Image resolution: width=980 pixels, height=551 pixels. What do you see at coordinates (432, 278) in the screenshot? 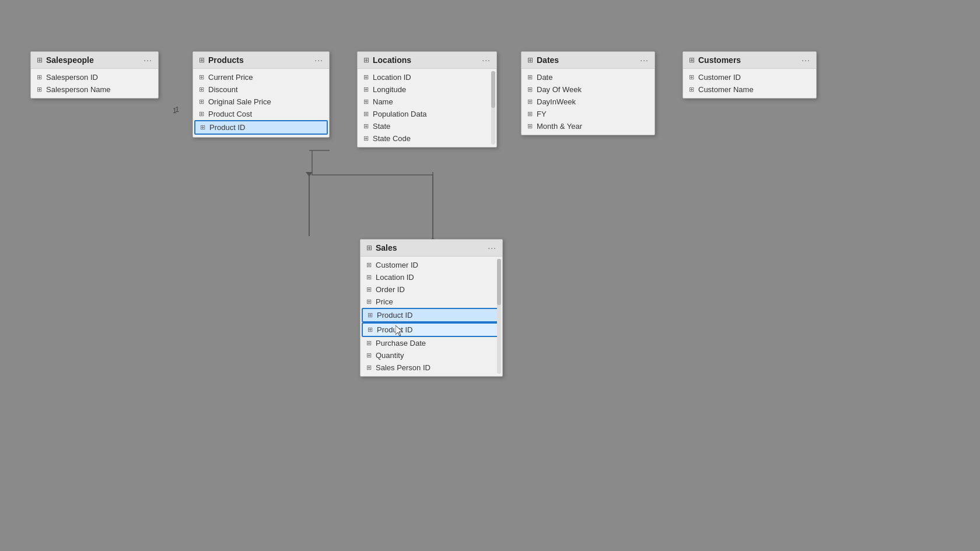
I see `field-location-id-sales: ⊞ Location ID` at bounding box center [432, 278].